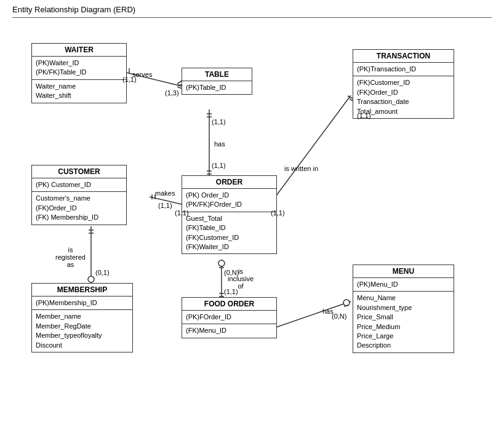 This screenshot has width=504, height=430. I want to click on table-body: (PK)Table_ID, so click(217, 87).